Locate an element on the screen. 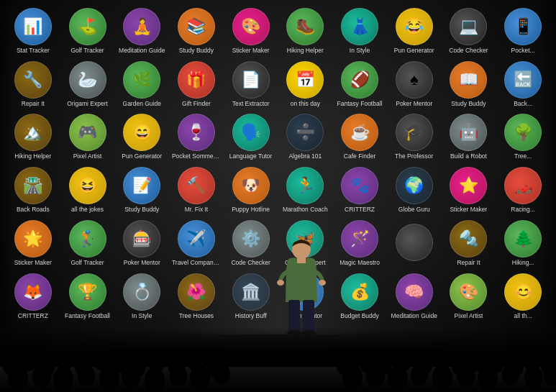  app-icon-cell: 🤖Build a Robot is located at coordinates (469, 137).